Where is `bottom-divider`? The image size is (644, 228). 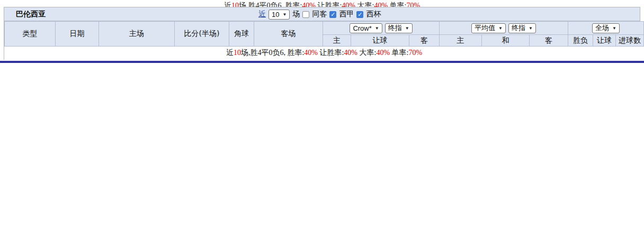 bottom-divider is located at coordinates (322, 62).